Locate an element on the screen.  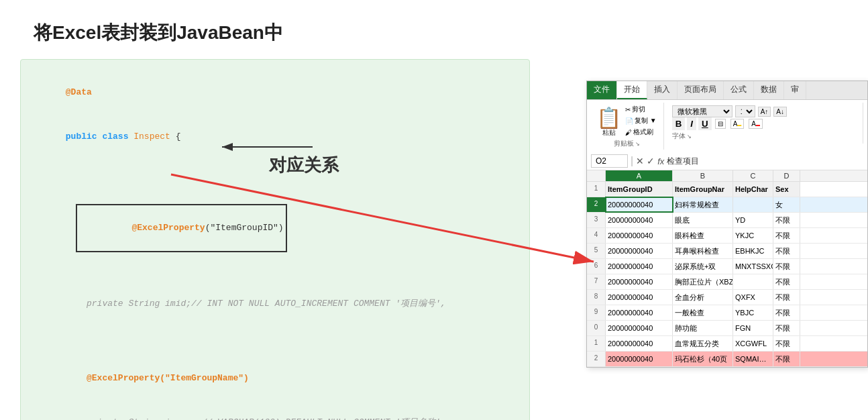
font-decrease-button: A↓ is located at coordinates (780, 111).